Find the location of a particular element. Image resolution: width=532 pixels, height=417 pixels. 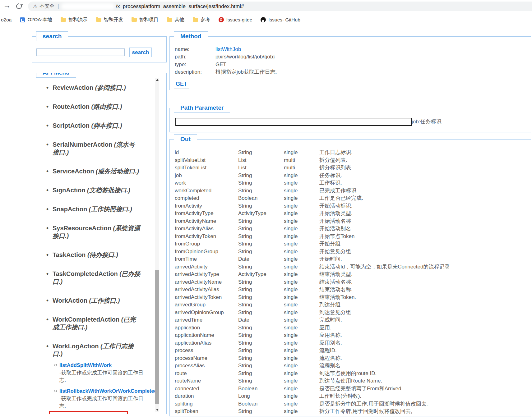

api-method-sublist: listAddSplitWithWork-获取工作或完成工作可回滚的工作日志.l… is located at coordinates (102, 388).